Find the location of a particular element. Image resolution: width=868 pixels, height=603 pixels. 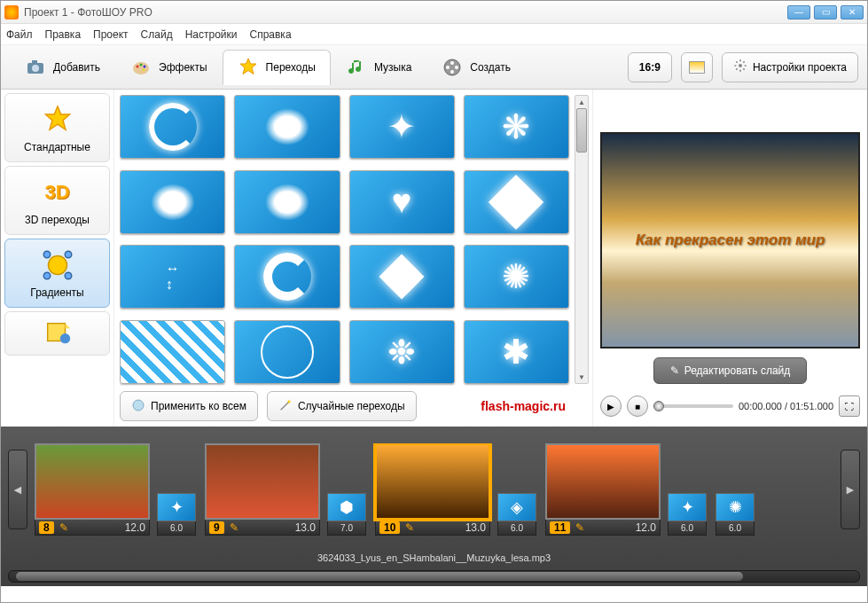

category-standard: Стандартные is located at coordinates (57, 128).